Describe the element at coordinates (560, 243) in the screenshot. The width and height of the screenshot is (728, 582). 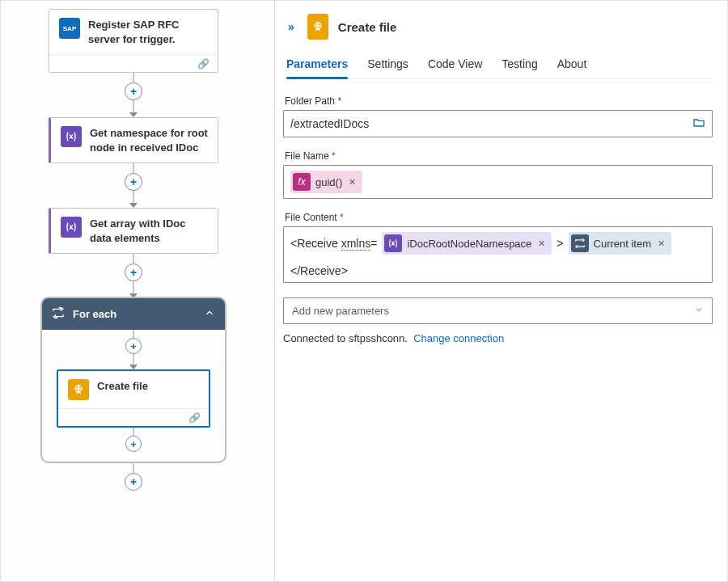
I see `expr-text: >` at that location.